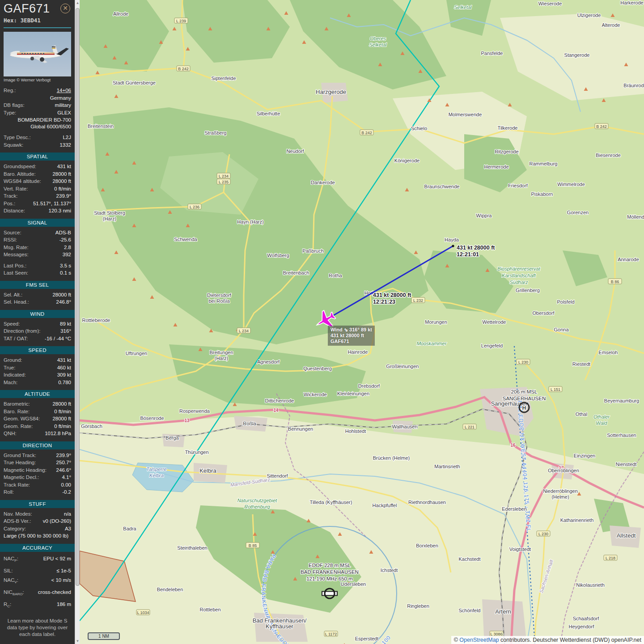  What do you see at coordinates (571, 184) in the screenshot?
I see `town-label: Wimmelrode` at bounding box center [571, 184].